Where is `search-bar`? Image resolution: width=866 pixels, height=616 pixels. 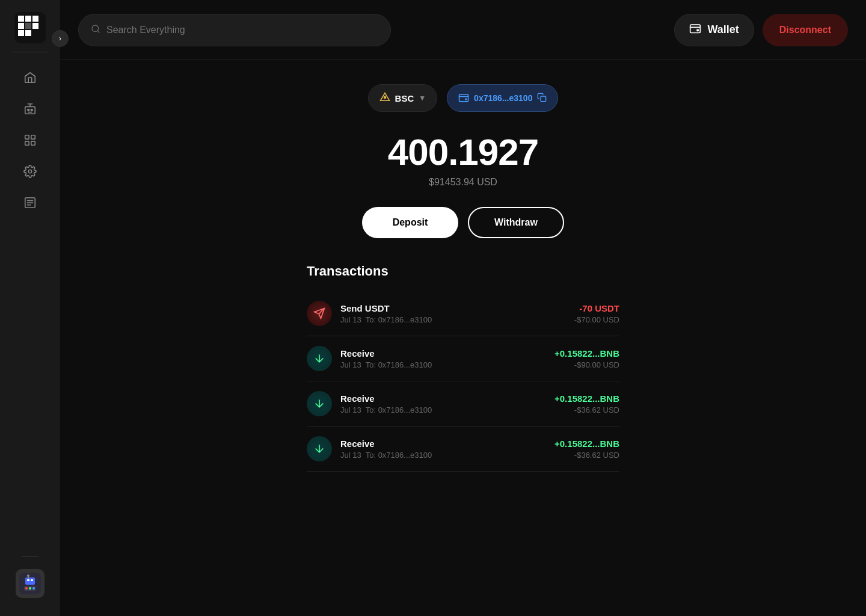 search-bar is located at coordinates (235, 30).